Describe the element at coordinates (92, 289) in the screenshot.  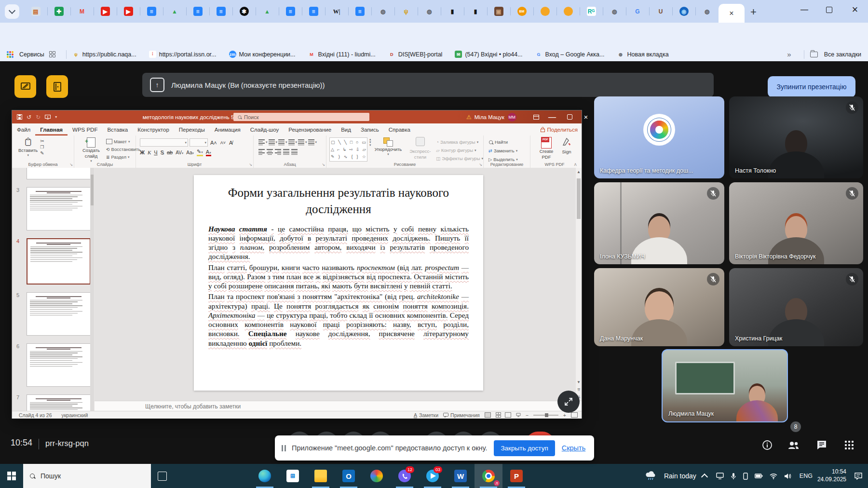
I see `panel-scrollbar` at that location.